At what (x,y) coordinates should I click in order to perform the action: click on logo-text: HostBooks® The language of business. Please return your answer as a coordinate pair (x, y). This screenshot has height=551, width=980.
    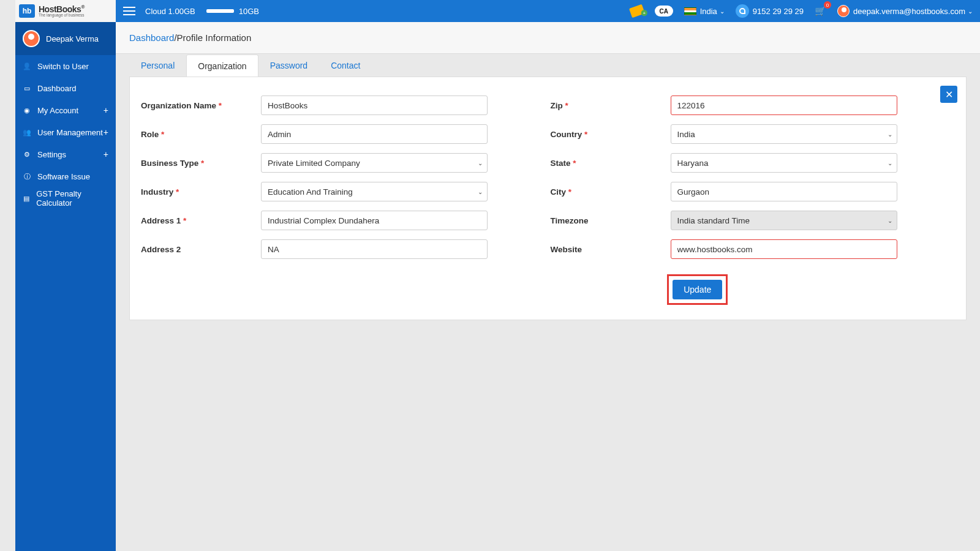
    Looking at the image, I should click on (61, 11).